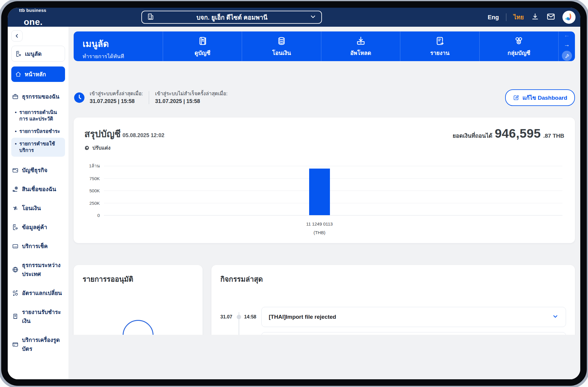 This screenshot has height=387, width=588. I want to click on lang-eng: Eng, so click(493, 17).